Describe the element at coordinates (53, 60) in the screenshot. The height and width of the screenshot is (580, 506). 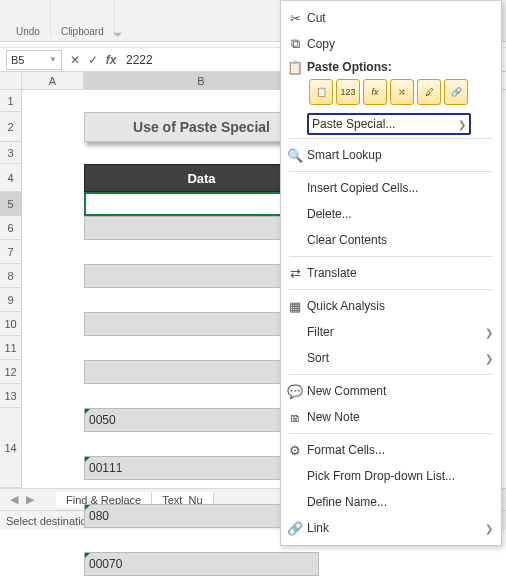
I see `dropdown-icon: ▼` at that location.